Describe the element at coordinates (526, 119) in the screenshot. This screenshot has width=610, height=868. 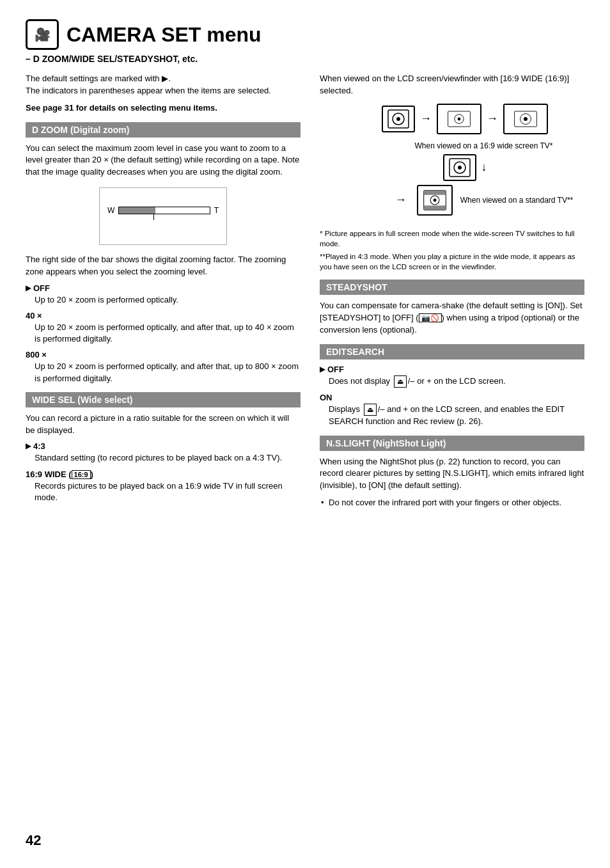
I see `wide-tv-result-soccer-icon` at that location.